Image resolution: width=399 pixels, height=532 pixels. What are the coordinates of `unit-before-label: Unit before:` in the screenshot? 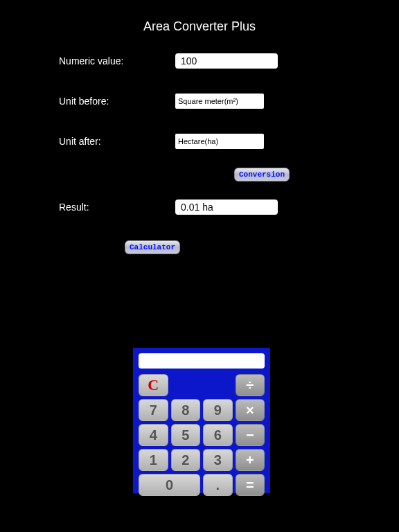 It's located at (117, 101).